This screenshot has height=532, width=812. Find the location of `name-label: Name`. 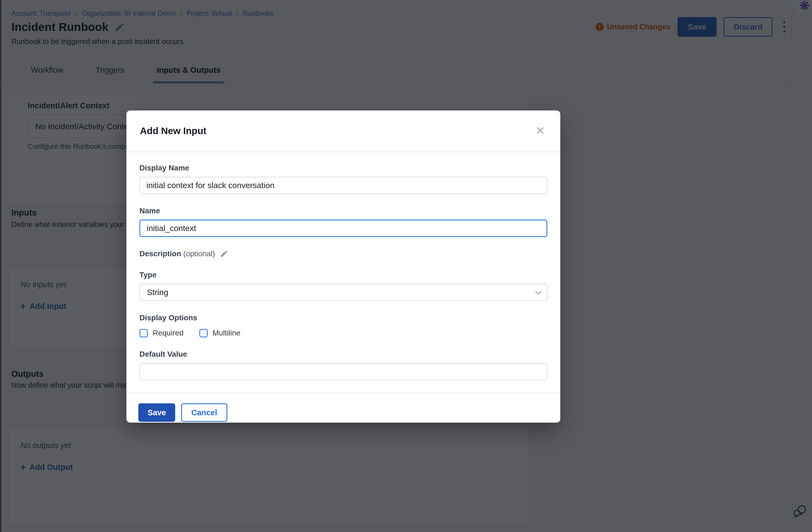

name-label: Name is located at coordinates (343, 211).